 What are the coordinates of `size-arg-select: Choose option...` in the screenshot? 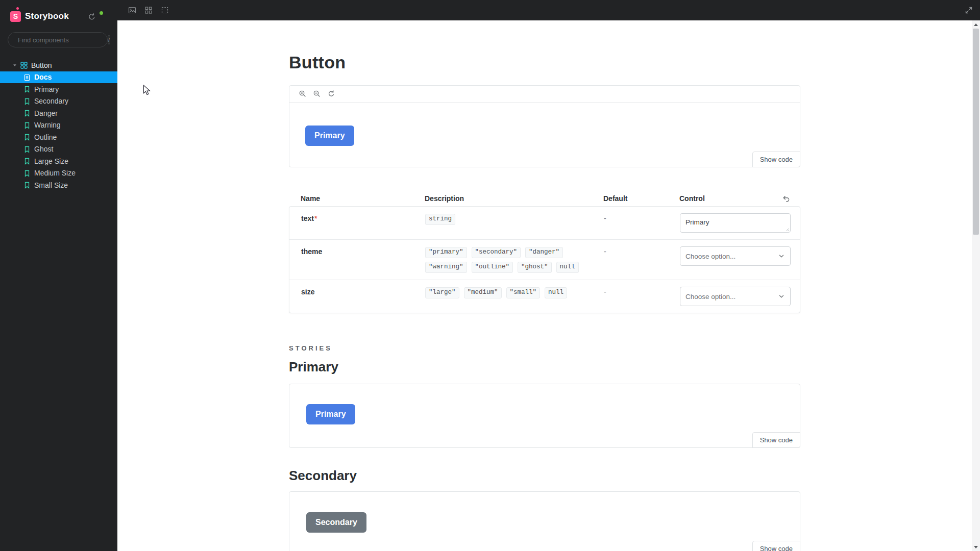 It's located at (735, 296).